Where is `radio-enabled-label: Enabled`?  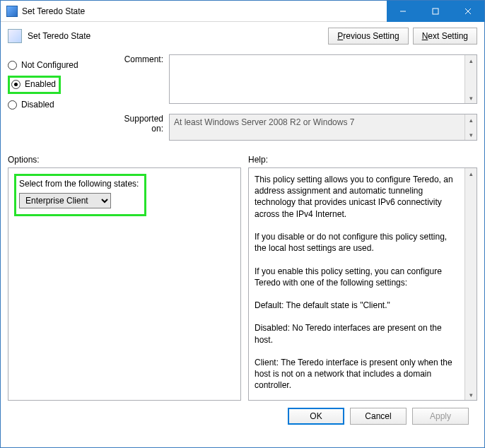
radio-enabled-label: Enabled is located at coordinates (40, 84).